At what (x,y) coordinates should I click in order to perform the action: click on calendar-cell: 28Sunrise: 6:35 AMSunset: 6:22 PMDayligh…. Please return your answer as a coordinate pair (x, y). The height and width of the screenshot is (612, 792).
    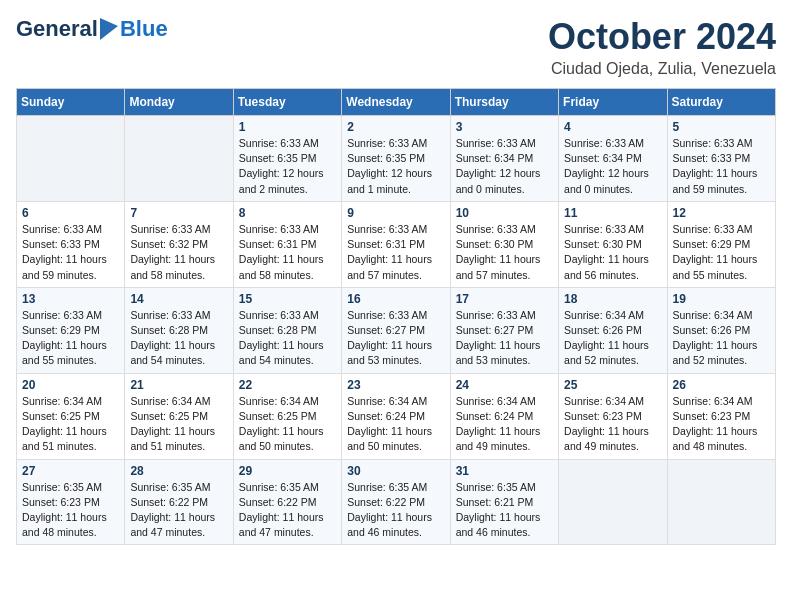
    Looking at the image, I should click on (179, 502).